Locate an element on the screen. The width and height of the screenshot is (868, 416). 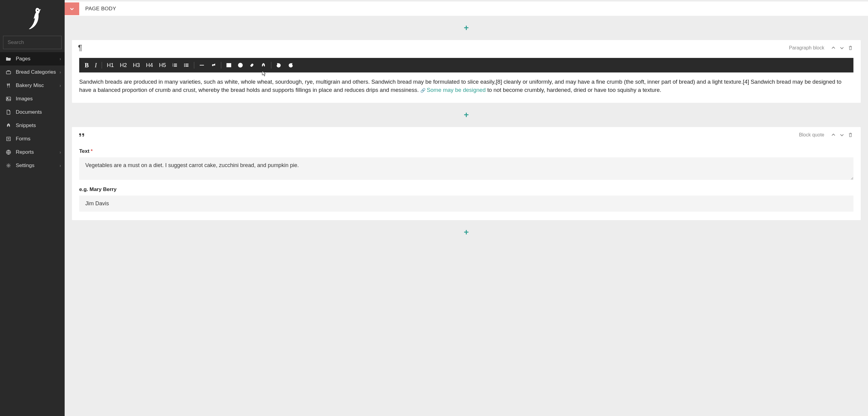
sidebar-item-bread-categories: Bread Categories › is located at coordinates (32, 72).